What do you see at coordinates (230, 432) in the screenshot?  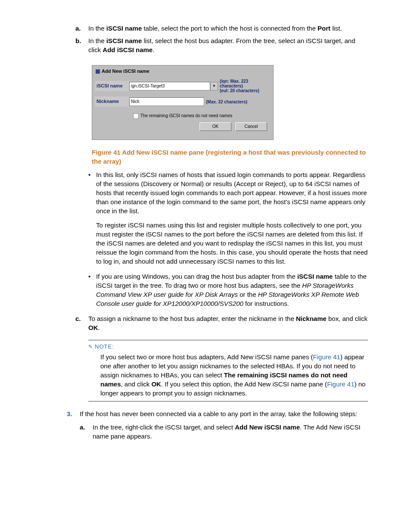 I see `step-3a-body: In the tree, right-click the iSCSI targe…` at bounding box center [230, 432].